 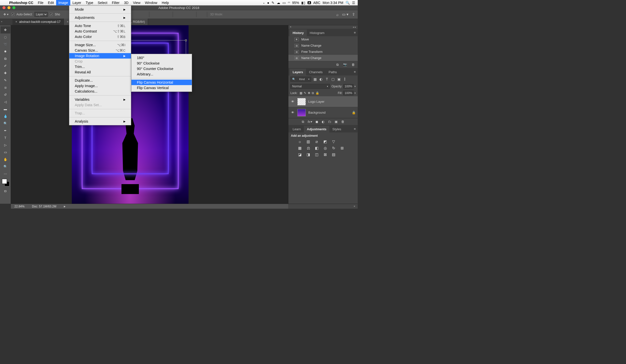 I want to click on distribute-h-icon, so click(x=178, y=14).